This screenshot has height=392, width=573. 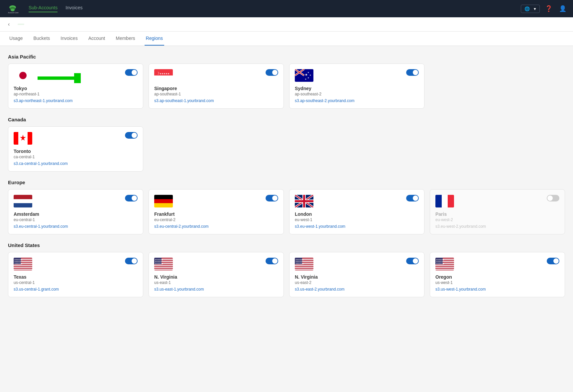 I want to click on region-card: ☽ ★★★★★Singaporeap-southeast-1s3.ap-sout…, so click(x=216, y=86).